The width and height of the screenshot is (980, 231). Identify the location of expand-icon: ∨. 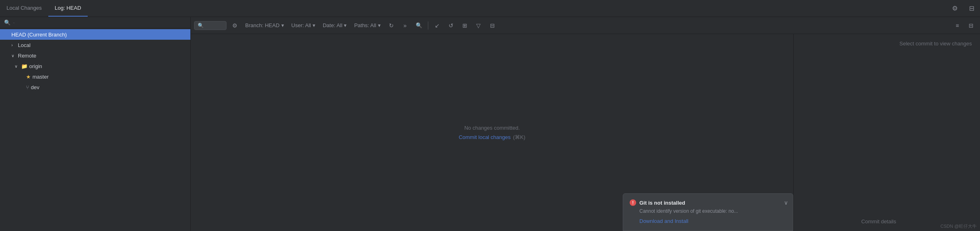
(786, 203).